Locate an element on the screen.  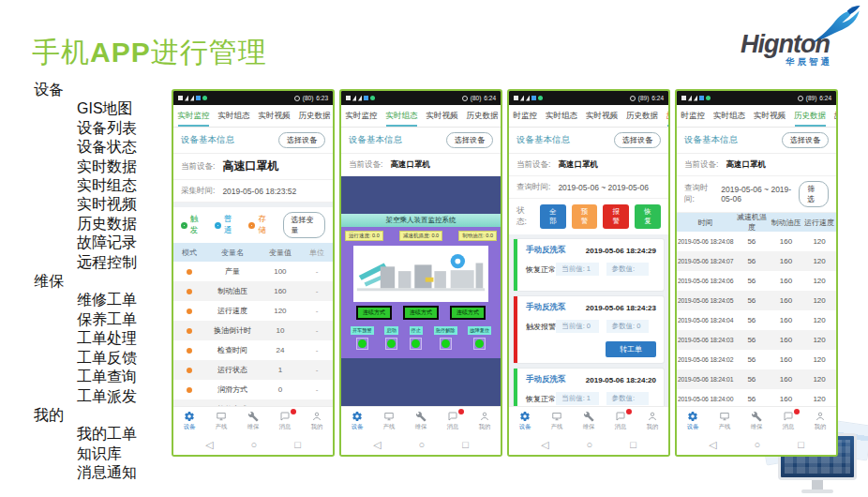
variable-row: 运行速度 120 - is located at coordinates (253, 311).